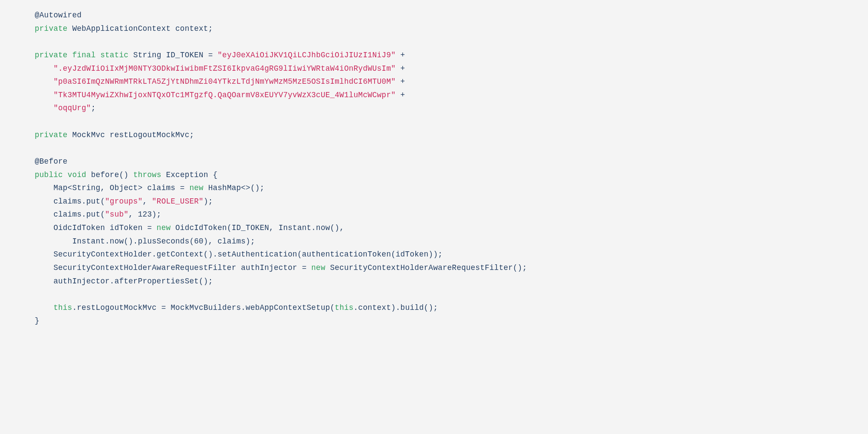 This screenshot has height=434, width=868. Describe the element at coordinates (220, 82) in the screenshot. I see `code-line: "p0aSI6ImQzNWRmMTRkLTA5ZjYtNDhmZi04YTkzL…` at that location.